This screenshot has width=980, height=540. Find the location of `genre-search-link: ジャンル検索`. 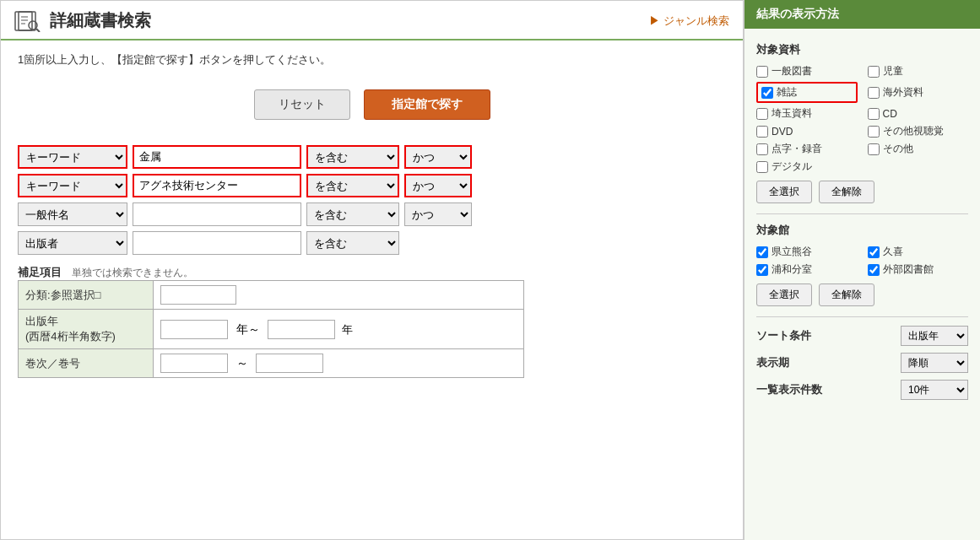

genre-search-link: ジャンル検索 is located at coordinates (689, 20).